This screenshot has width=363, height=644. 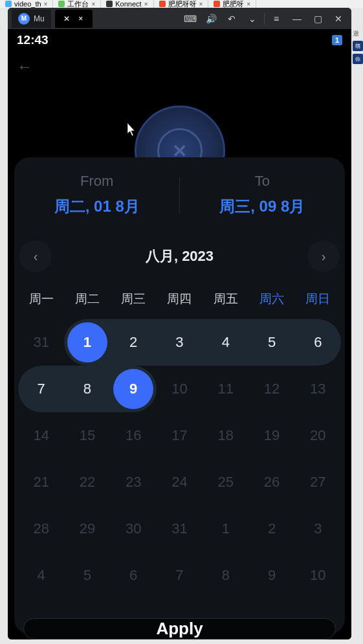 I want to click on calendar-day: 16, so click(x=133, y=436).